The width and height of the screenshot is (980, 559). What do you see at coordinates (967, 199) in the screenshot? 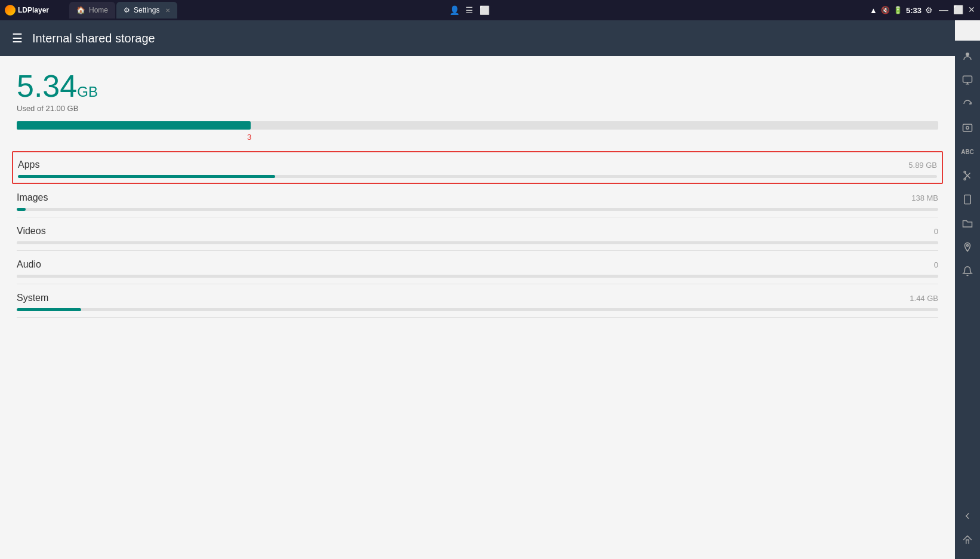
I see `sidebar-phone-btn` at bounding box center [967, 199].